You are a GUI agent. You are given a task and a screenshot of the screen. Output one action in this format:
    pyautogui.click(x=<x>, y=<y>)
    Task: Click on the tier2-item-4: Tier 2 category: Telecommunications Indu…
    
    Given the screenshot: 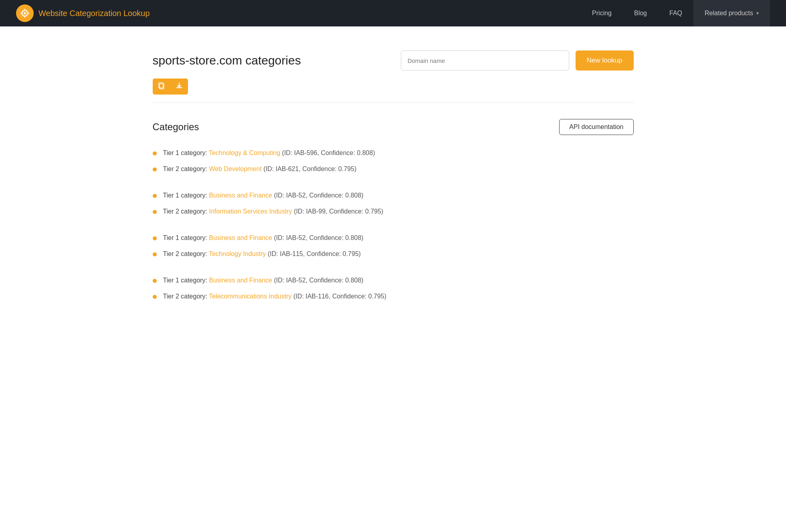 What is the action you would take?
    pyautogui.click(x=393, y=296)
    